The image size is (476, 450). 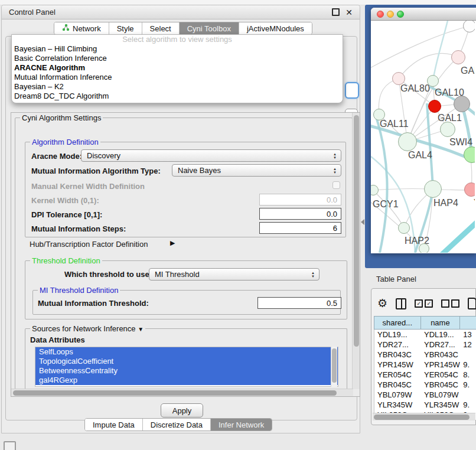 What do you see at coordinates (172, 243) in the screenshot?
I see `hub-expander-icon: ▶` at bounding box center [172, 243].